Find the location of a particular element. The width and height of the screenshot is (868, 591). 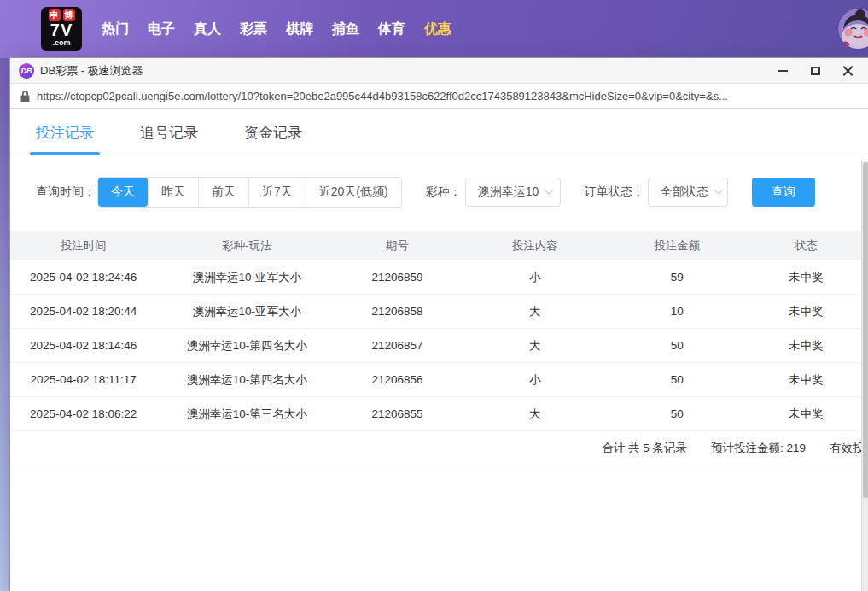

logo-suffix-text: .com is located at coordinates (61, 43).